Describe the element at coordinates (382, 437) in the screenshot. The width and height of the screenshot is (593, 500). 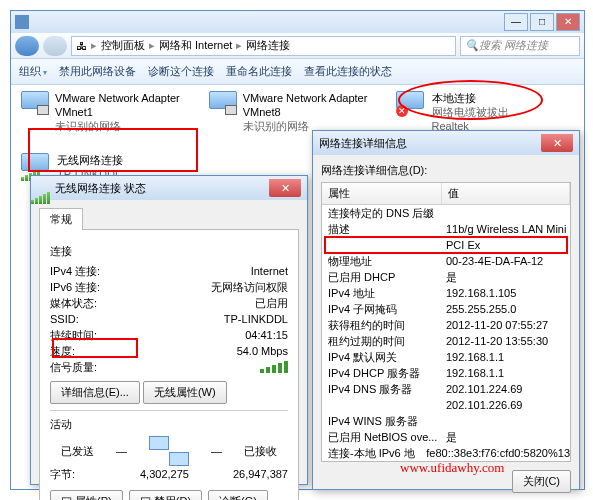
I see `detail-key: 已启用 NetBIOS ove...` at that location.